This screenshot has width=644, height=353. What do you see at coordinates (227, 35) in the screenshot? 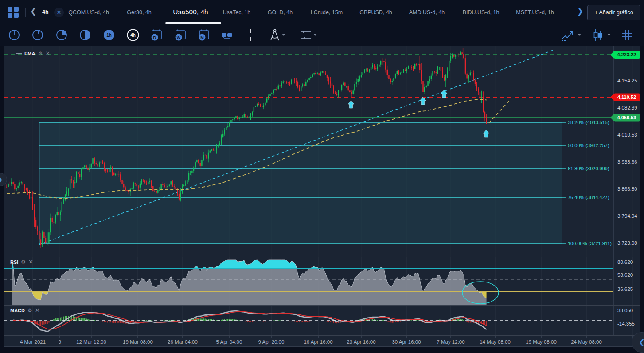
I see `tick-chart-icon` at bounding box center [227, 35].